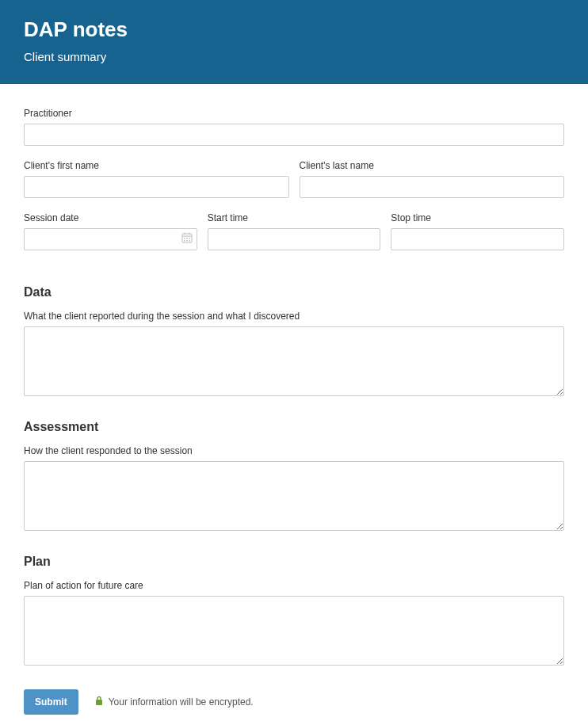  I want to click on session-date-input, so click(111, 239).